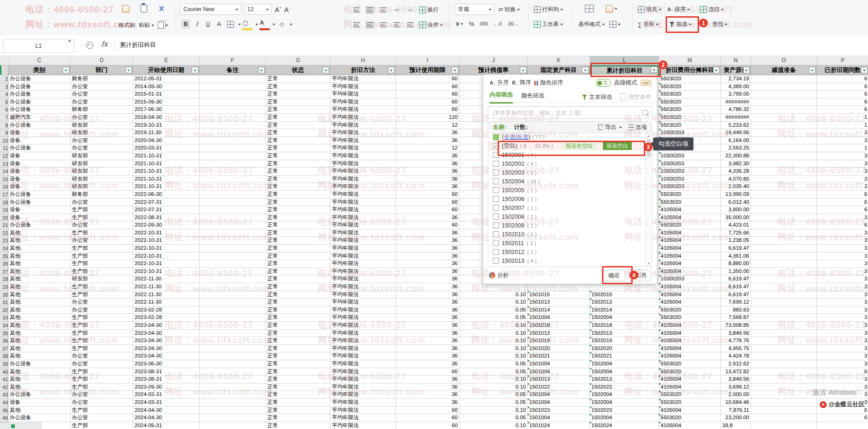 This screenshot has height=429, width=868. I want to click on cell-N15: 4,070.80, so click(736, 179).